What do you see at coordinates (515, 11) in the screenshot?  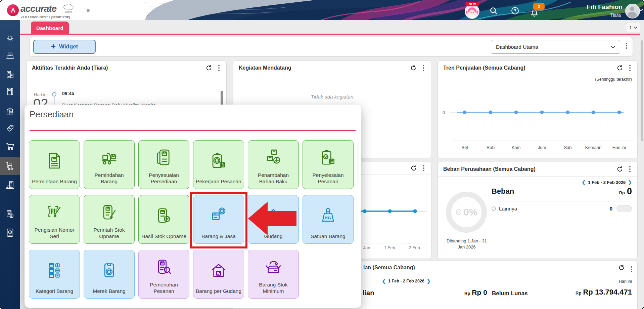 I see `help-icon` at bounding box center [515, 11].